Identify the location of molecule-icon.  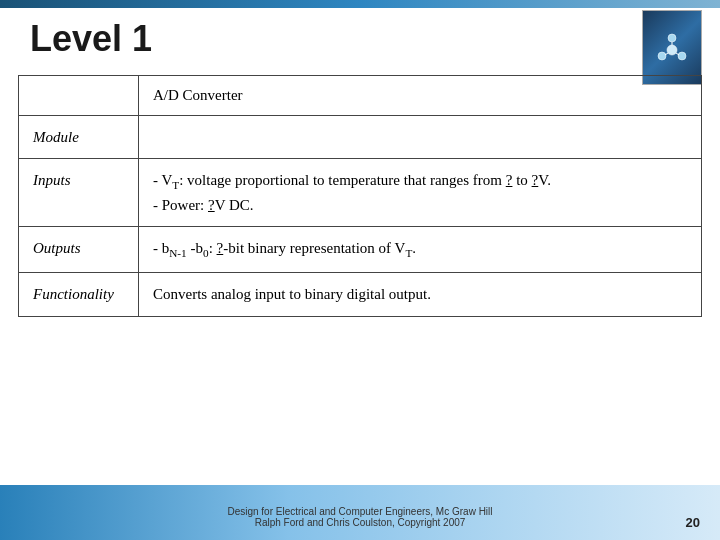
(672, 48).